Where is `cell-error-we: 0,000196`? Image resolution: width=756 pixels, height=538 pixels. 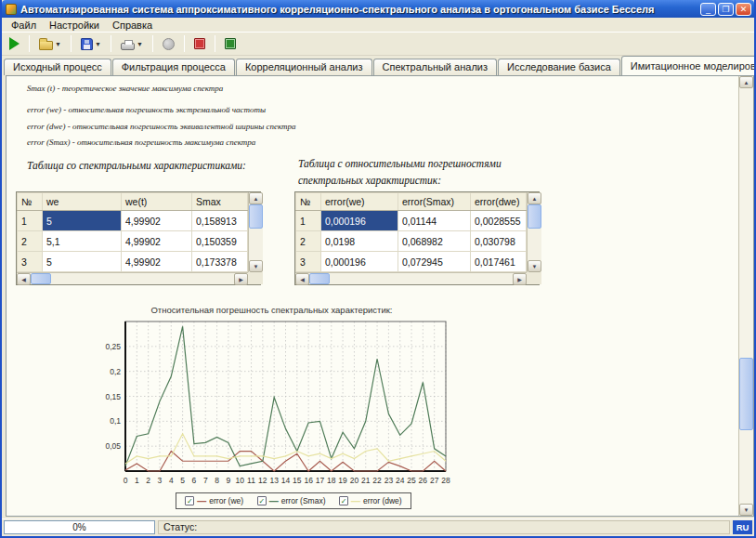 cell-error-we: 0,000196 is located at coordinates (360, 262).